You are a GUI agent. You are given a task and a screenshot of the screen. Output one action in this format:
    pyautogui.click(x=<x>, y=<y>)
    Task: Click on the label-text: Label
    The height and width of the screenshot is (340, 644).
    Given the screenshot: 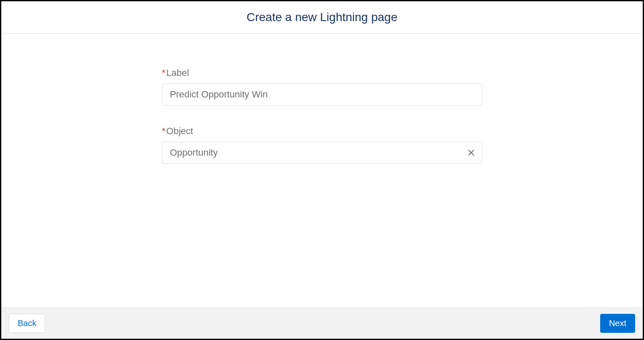 What is the action you would take?
    pyautogui.click(x=178, y=73)
    